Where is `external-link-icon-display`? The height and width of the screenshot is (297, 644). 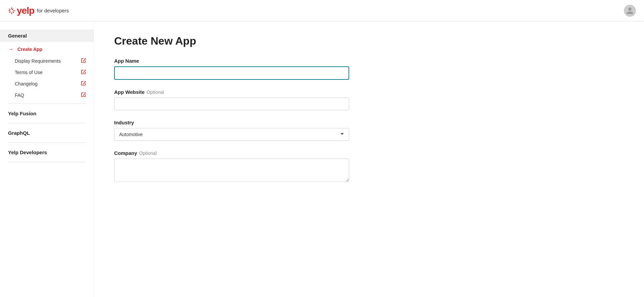 external-link-icon-display is located at coordinates (83, 61).